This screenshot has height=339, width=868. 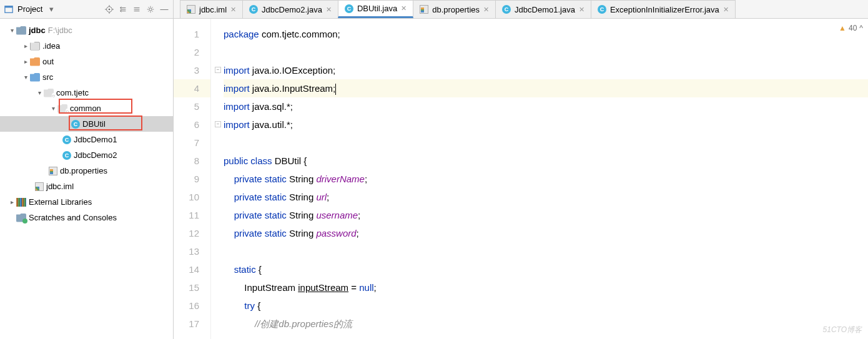 I want to click on tab-jdbc-iml: jdbc.iml✕, so click(x=211, y=9).